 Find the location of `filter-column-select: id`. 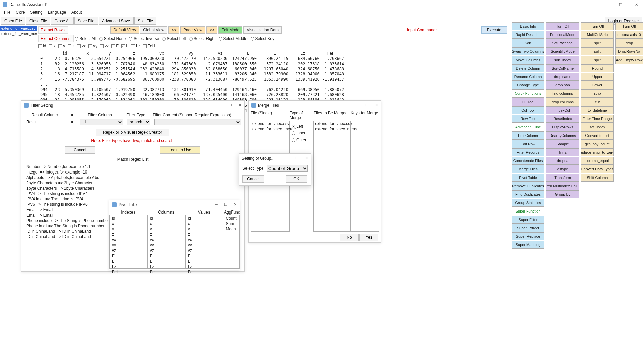

filter-column-select: id is located at coordinates (102, 122).